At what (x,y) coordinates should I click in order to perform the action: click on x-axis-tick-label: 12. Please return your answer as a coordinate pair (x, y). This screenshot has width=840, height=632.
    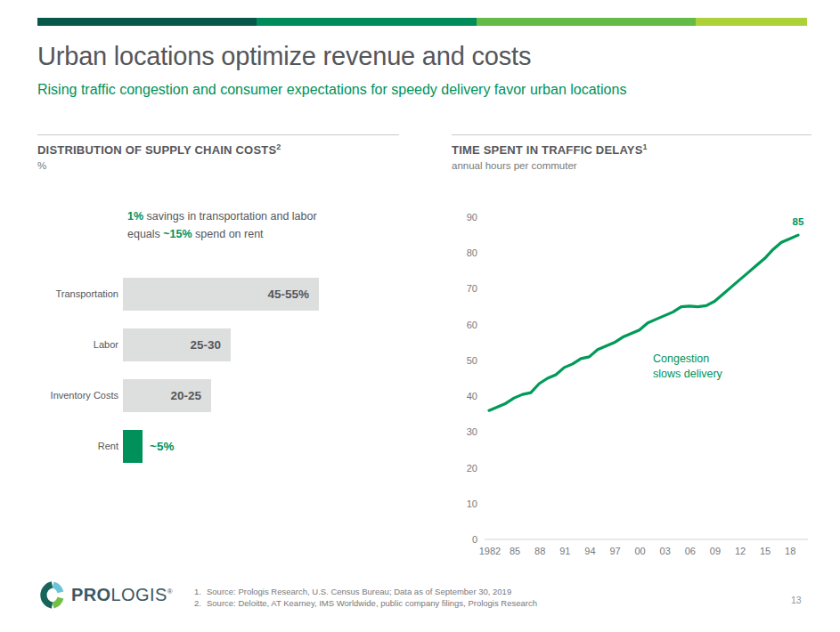
    Looking at the image, I should click on (740, 551).